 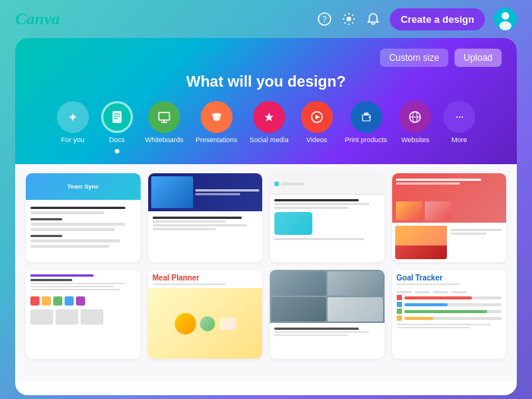 What do you see at coordinates (415, 128) in the screenshot?
I see `icon-websites: Websites` at bounding box center [415, 128].